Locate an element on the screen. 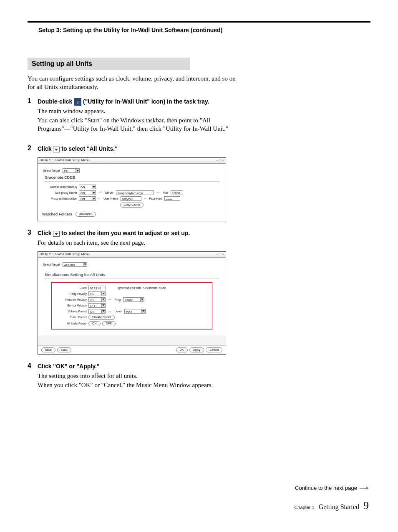 The height and width of the screenshot is (532, 398). use-proxy-dropdown: ON is located at coordinates (88, 193).